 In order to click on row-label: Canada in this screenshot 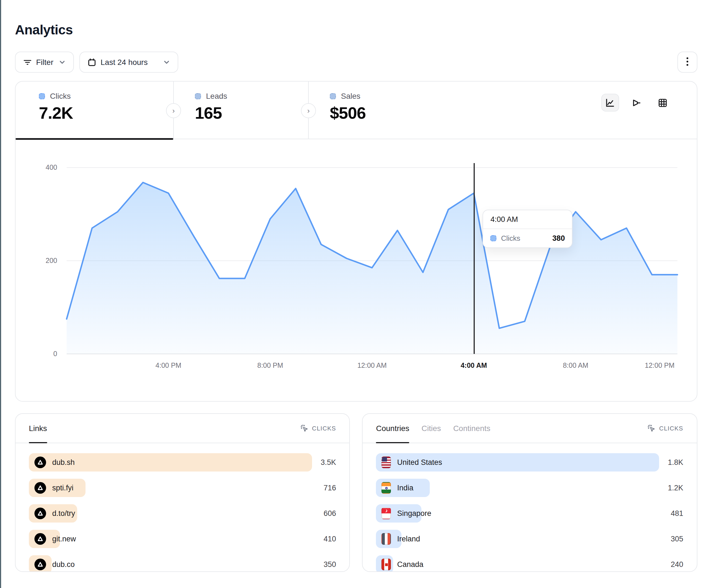, I will do `click(410, 564)`.